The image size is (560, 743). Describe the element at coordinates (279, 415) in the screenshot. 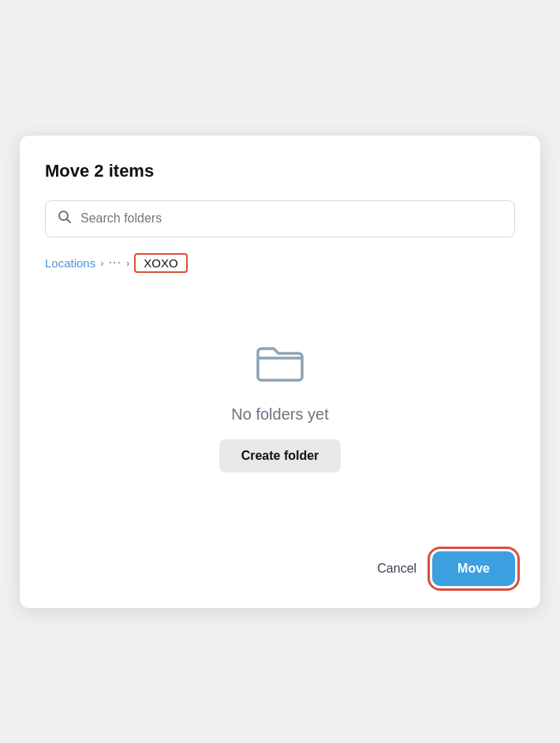

I see `no-folders-text: No folders yet` at that location.